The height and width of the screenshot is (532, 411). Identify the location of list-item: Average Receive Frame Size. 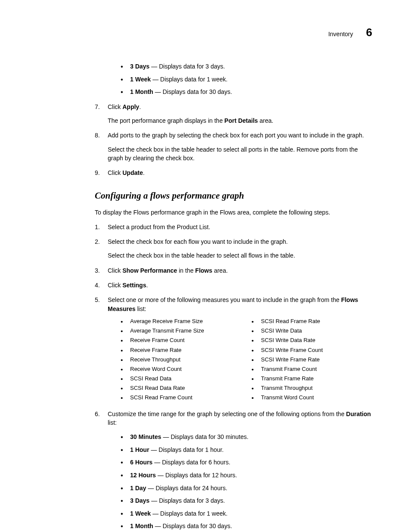
(162, 321).